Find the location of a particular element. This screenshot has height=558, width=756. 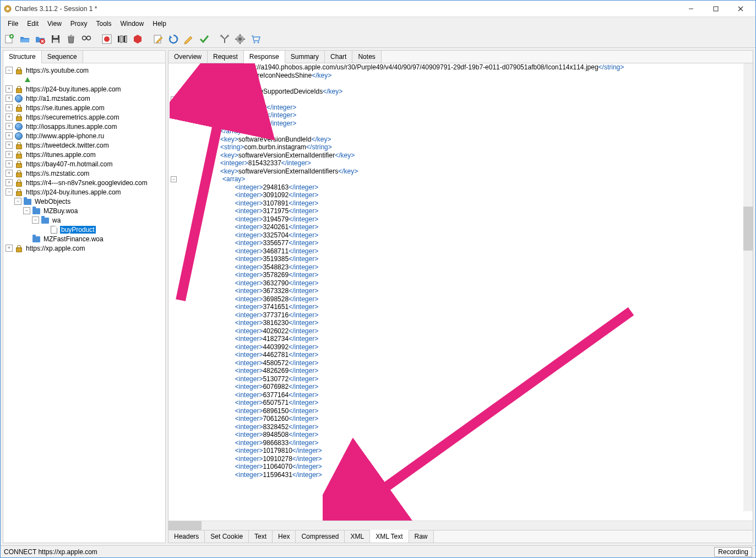

window-title: Charles 3.11.2 - Session 1 * is located at coordinates (347, 9).